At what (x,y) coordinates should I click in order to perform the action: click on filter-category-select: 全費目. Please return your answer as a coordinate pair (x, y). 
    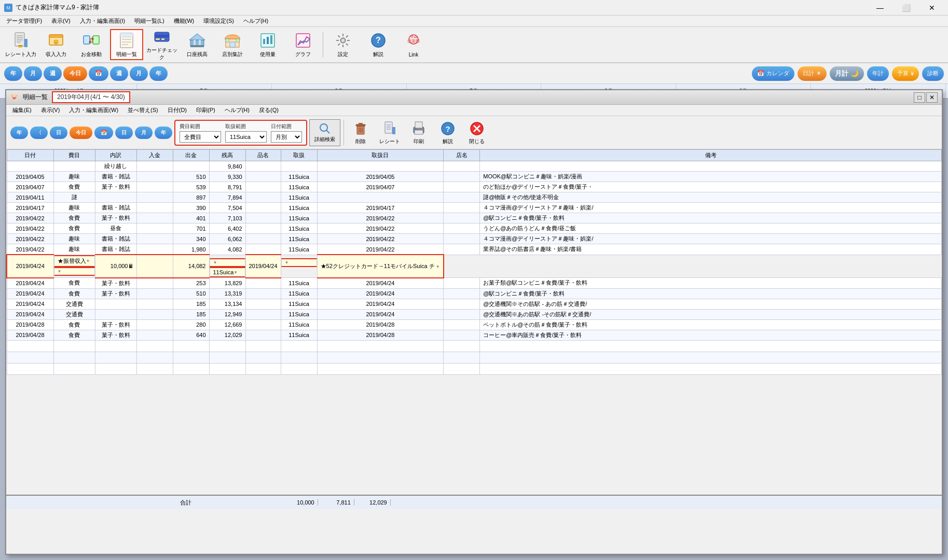
    Looking at the image, I should click on (200, 137).